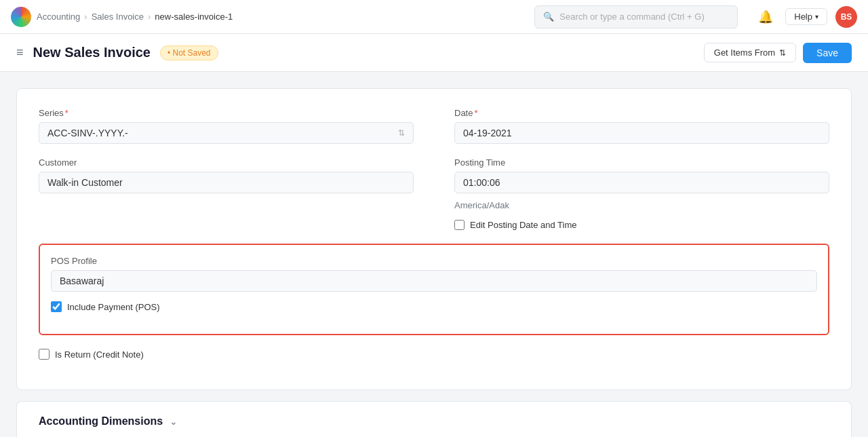 The image size is (868, 437). I want to click on form-row-series-date: Series* ACC-SINV-.YYYY.- ⇅ Date*, so click(434, 126).